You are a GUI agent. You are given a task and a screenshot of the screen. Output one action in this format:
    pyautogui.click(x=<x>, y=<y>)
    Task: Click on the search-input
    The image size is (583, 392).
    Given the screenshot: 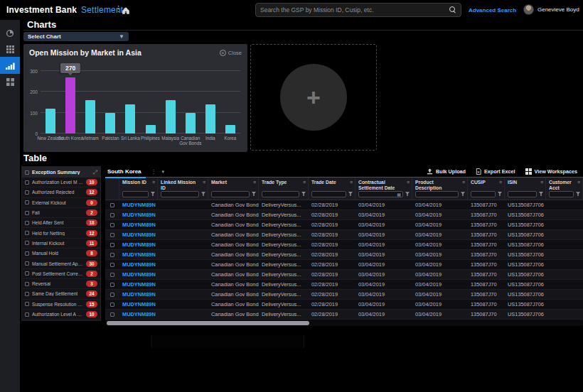 What is the action you would take?
    pyautogui.click(x=355, y=10)
    